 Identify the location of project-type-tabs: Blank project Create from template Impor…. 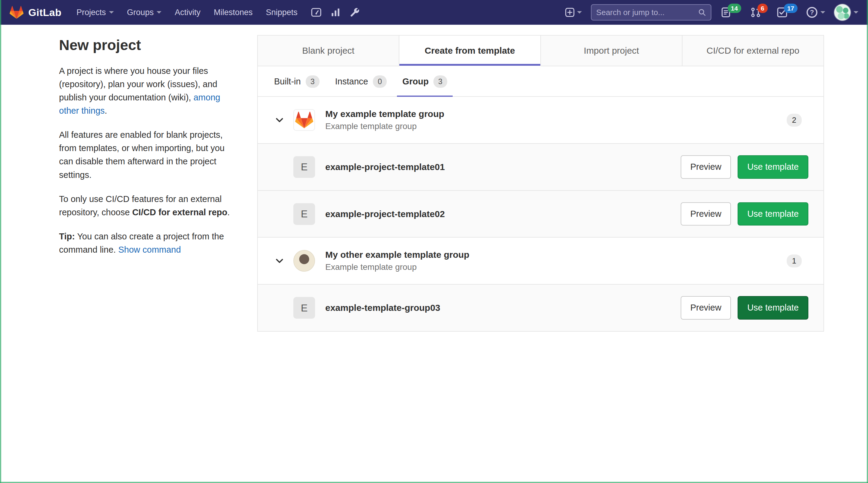
(540, 51).